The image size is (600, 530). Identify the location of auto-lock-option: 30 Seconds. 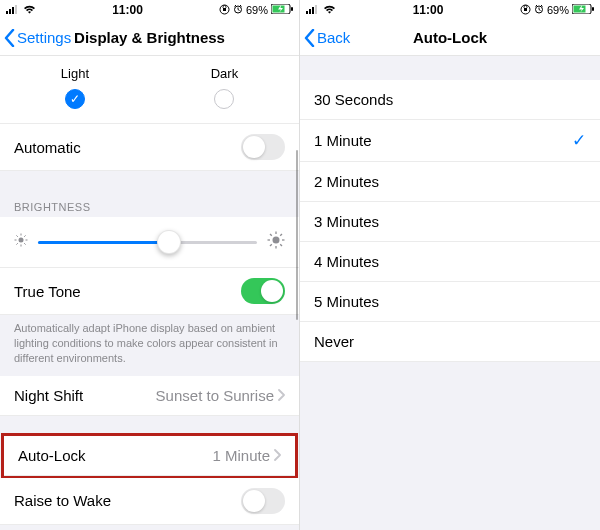
(450, 100).